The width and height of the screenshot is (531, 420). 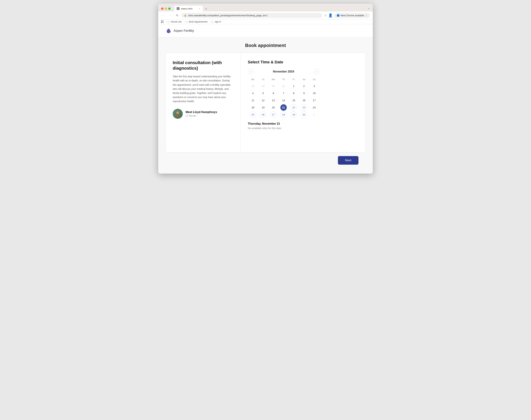 What do you see at coordinates (253, 115) in the screenshot?
I see `calendar-date-w4-d0: 25` at bounding box center [253, 115].